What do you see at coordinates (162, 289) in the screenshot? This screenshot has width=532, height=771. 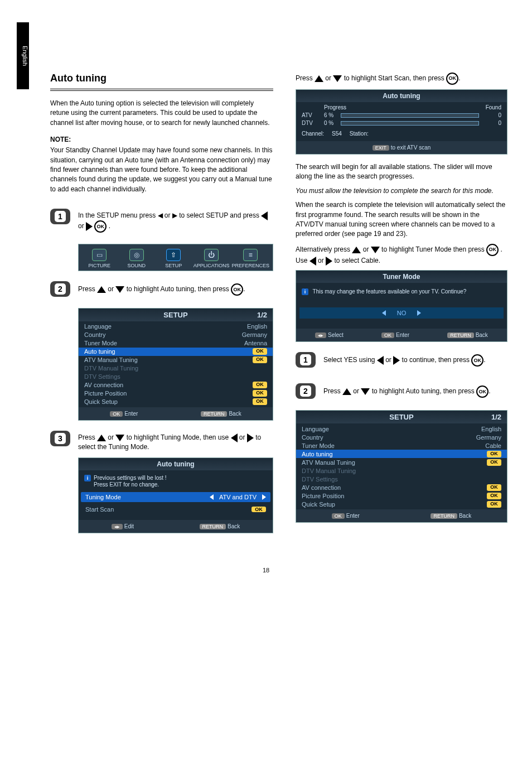 I see `step-2: 2 Press or to highlight Auto tuning, the…` at bounding box center [162, 289].